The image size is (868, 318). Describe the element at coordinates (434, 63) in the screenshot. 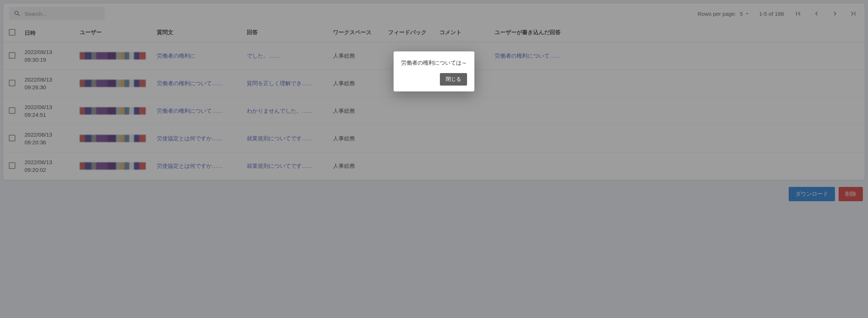

I see `modal-text: 労働者の権利については～` at that location.